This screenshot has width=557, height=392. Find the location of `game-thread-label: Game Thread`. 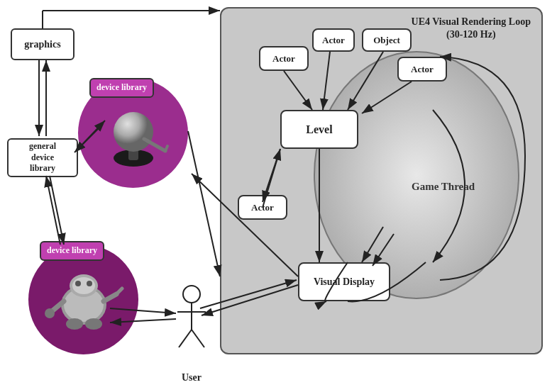

game-thread-label: Game Thread is located at coordinates (443, 187).